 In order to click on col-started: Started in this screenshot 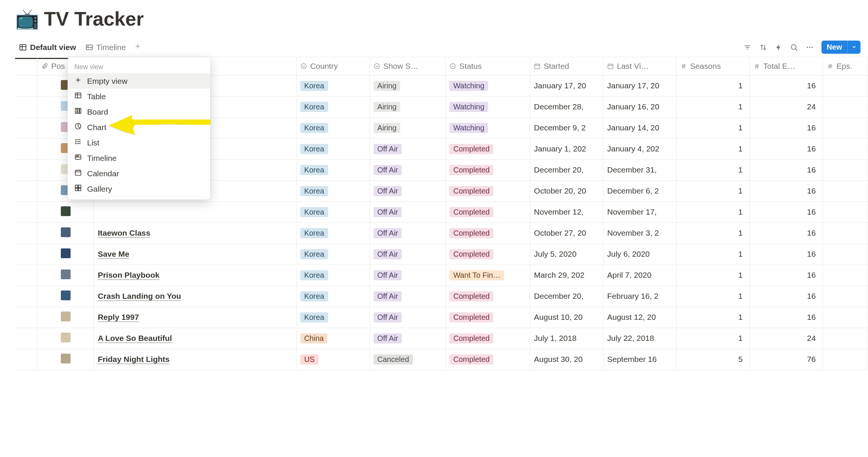, I will do `click(567, 66)`.